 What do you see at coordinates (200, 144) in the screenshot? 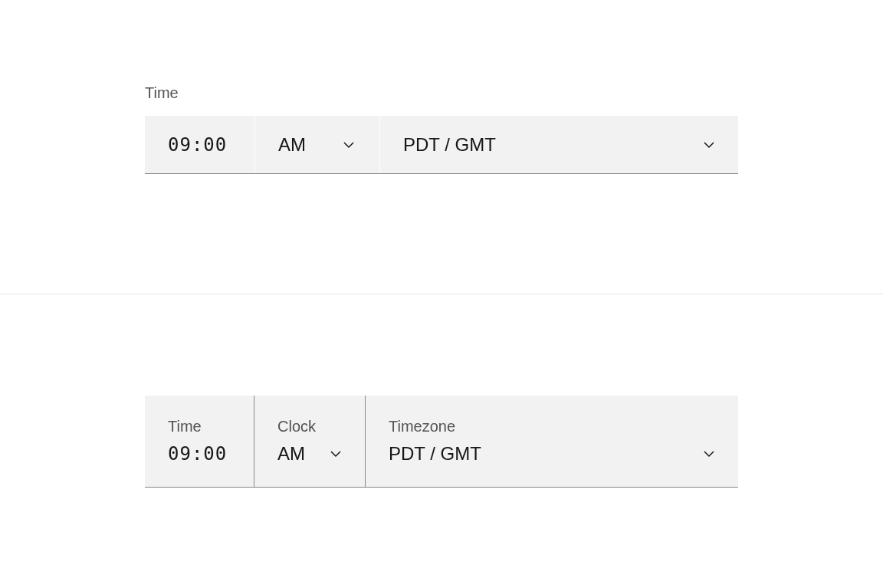
I see `time-input: 09:00` at bounding box center [200, 144].